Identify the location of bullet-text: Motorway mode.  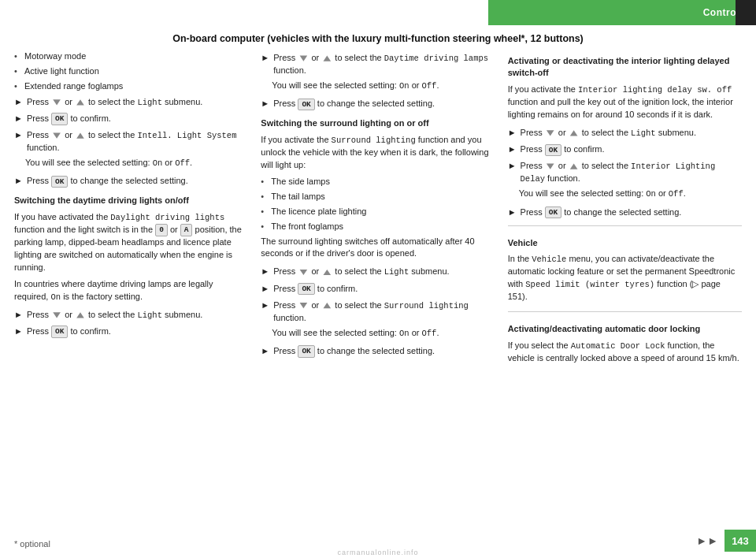
(55, 57).